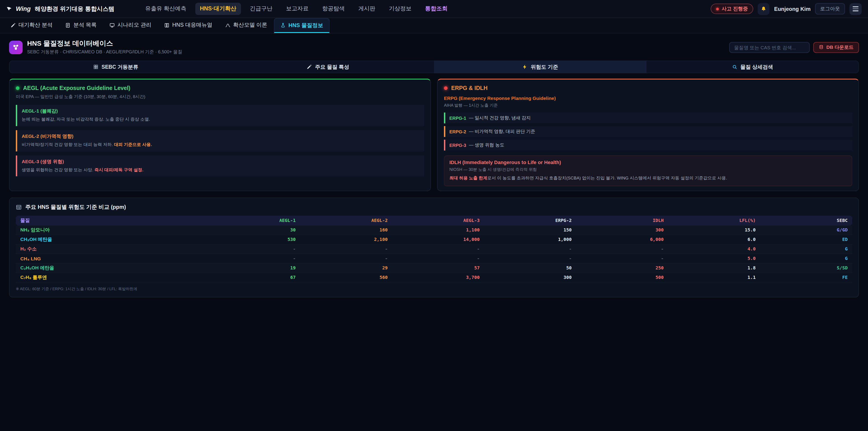 The width and height of the screenshot is (868, 431). Describe the element at coordinates (836, 47) in the screenshot. I see `db-download-button: DB 다운로드` at that location.